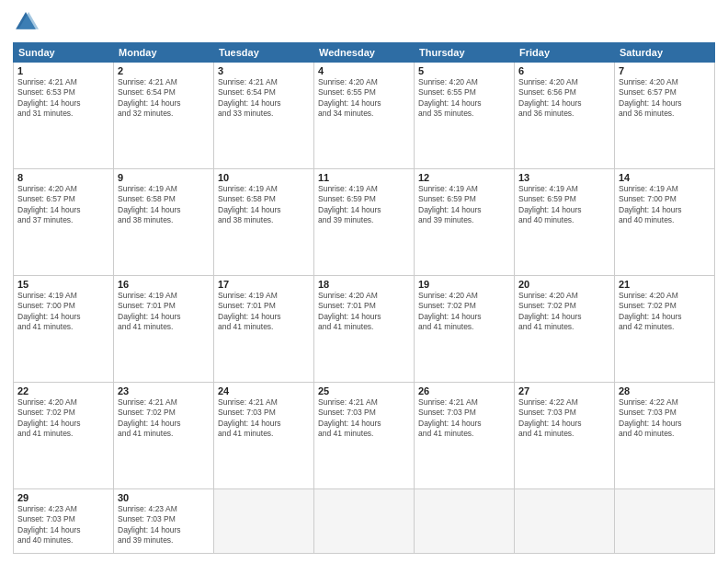 Image resolution: width=728 pixels, height=563 pixels. I want to click on day-number: 1, so click(63, 71).